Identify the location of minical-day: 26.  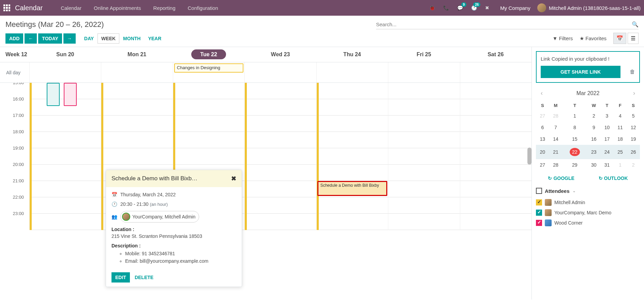
(633, 152).